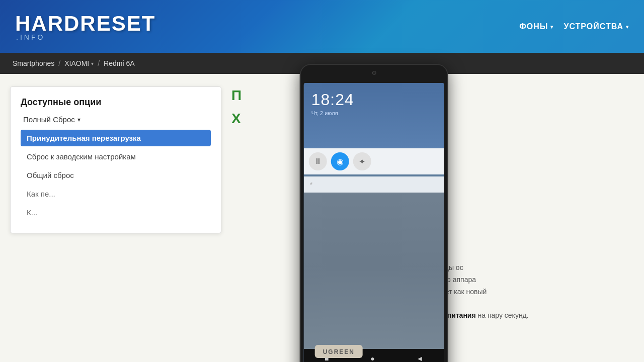 This screenshot has height=362, width=644. I want to click on toggle-wifi: ◉, so click(340, 161).